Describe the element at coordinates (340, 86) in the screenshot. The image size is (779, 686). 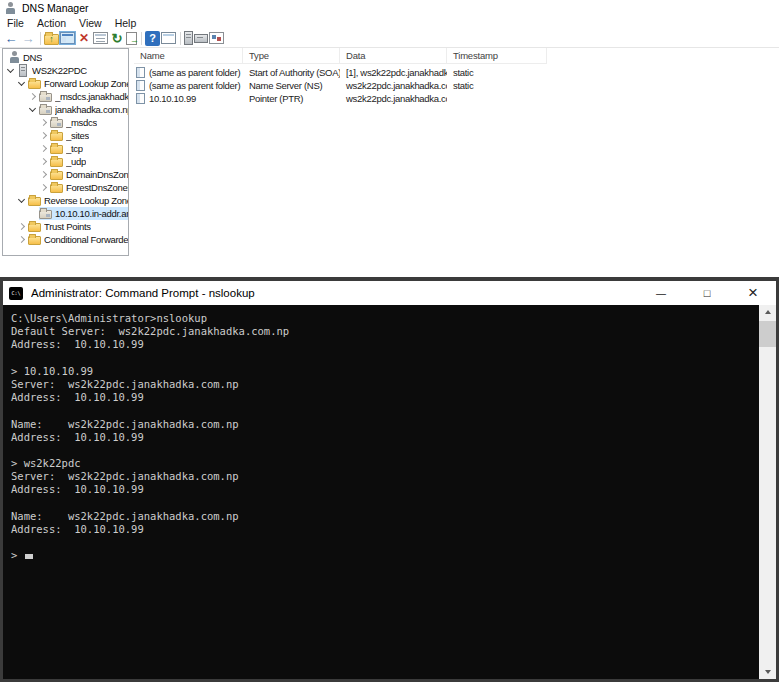
I see `record-row: (same as parent folder)Name Server (NS)w…` at that location.